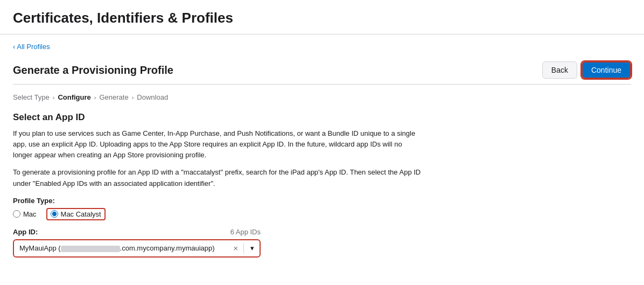 This screenshot has height=285, width=644. What do you see at coordinates (31, 46) in the screenshot?
I see `all-profiles-link: All Profiles` at bounding box center [31, 46].